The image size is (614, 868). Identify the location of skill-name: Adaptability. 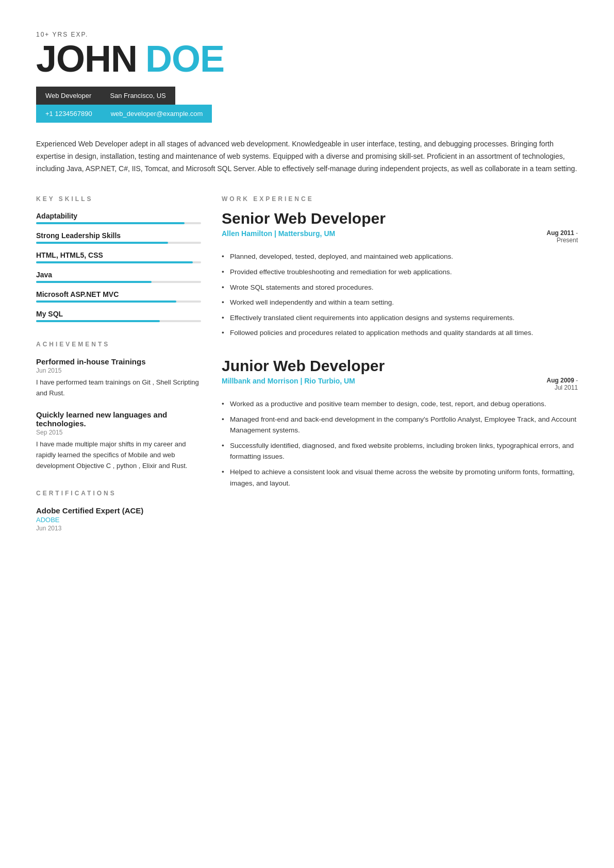
(119, 216).